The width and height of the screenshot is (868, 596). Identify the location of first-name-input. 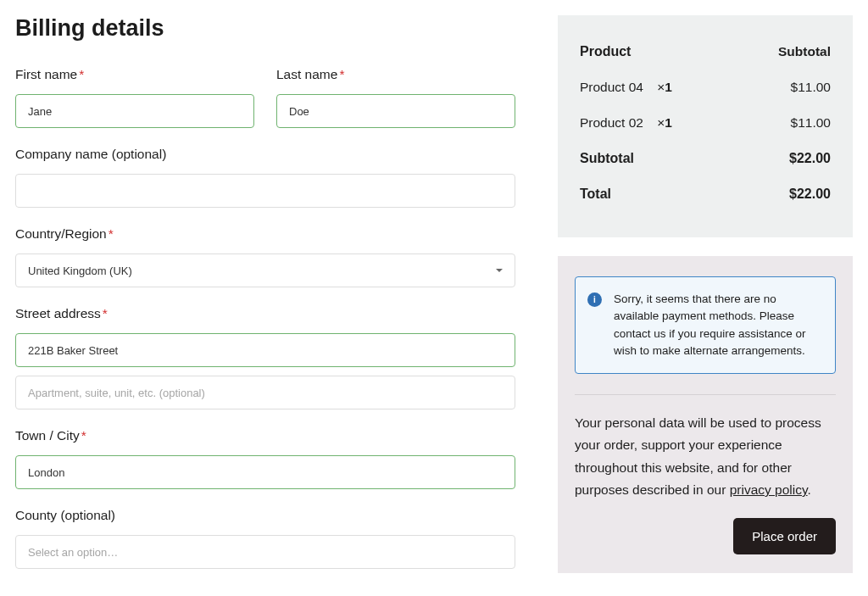
(135, 111).